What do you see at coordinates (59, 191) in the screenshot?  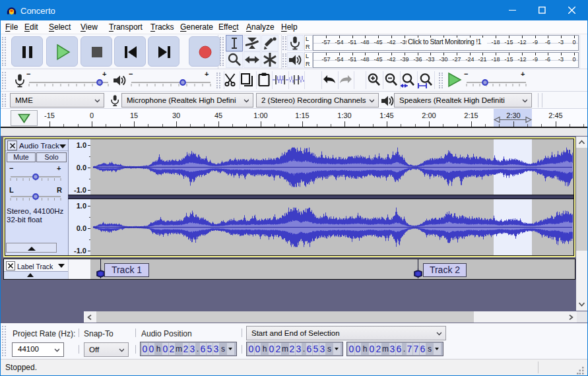 I see `svg-text: R` at bounding box center [59, 191].